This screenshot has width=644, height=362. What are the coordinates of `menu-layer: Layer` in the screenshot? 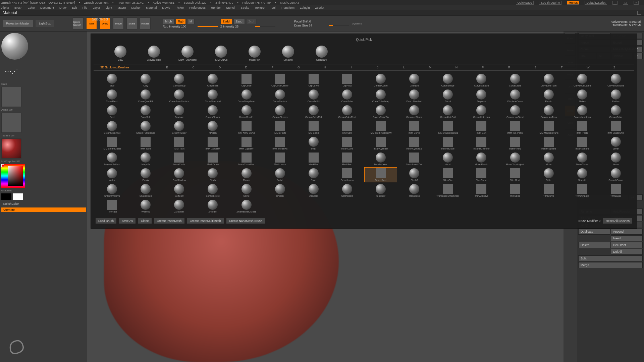 It's located at (97, 8).